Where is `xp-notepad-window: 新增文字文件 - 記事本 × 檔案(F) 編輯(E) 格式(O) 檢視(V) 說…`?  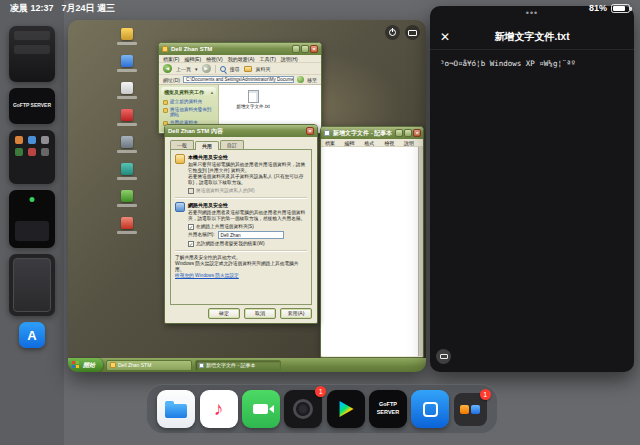
xp-notepad-window: 新增文字文件 - 記事本 × 檔案(F) 編輯(E) 格式(O) 檢視(V) 說… is located at coordinates (372, 242).